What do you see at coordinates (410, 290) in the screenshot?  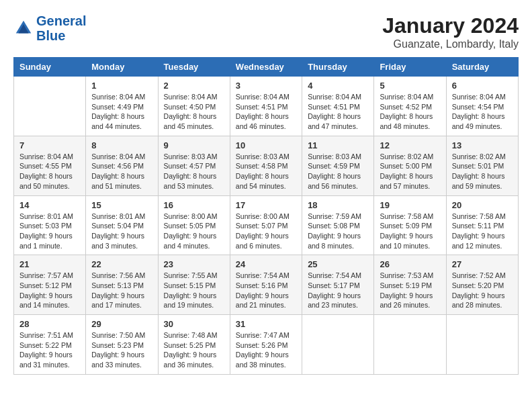 I see `day-info: Sunrise: 7:53 AM Sunset: 5:19 PM Dayligh…` at bounding box center [410, 290].